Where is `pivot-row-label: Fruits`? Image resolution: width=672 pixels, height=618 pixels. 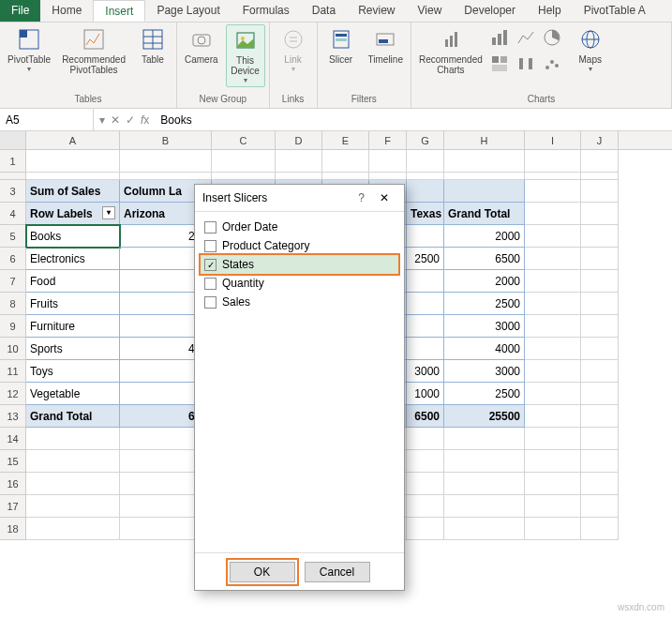
pivot-row-label: Fruits is located at coordinates (73, 304).